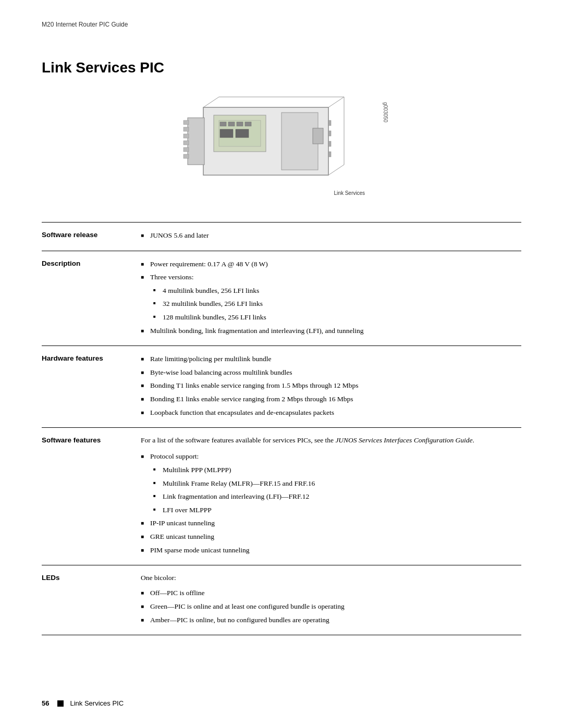 Image resolution: width=563 pixels, height=728 pixels. I want to click on label-software-features: Software features, so click(91, 440).